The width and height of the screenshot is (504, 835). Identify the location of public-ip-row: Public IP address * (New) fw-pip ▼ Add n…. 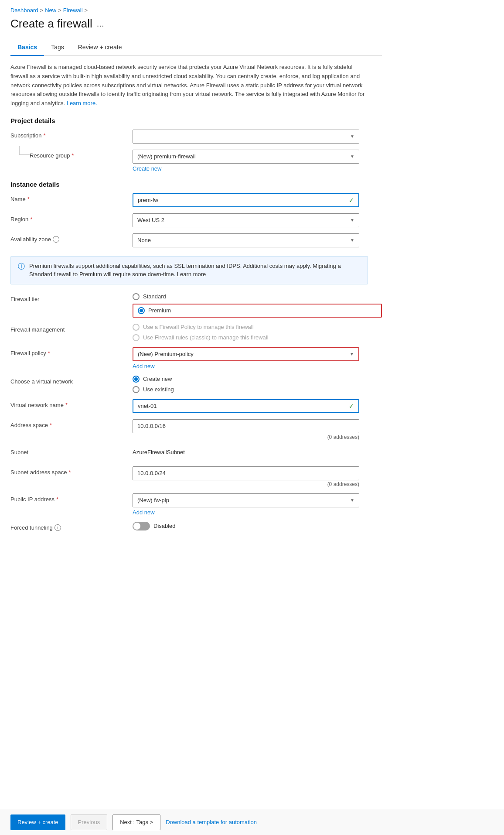
(196, 504).